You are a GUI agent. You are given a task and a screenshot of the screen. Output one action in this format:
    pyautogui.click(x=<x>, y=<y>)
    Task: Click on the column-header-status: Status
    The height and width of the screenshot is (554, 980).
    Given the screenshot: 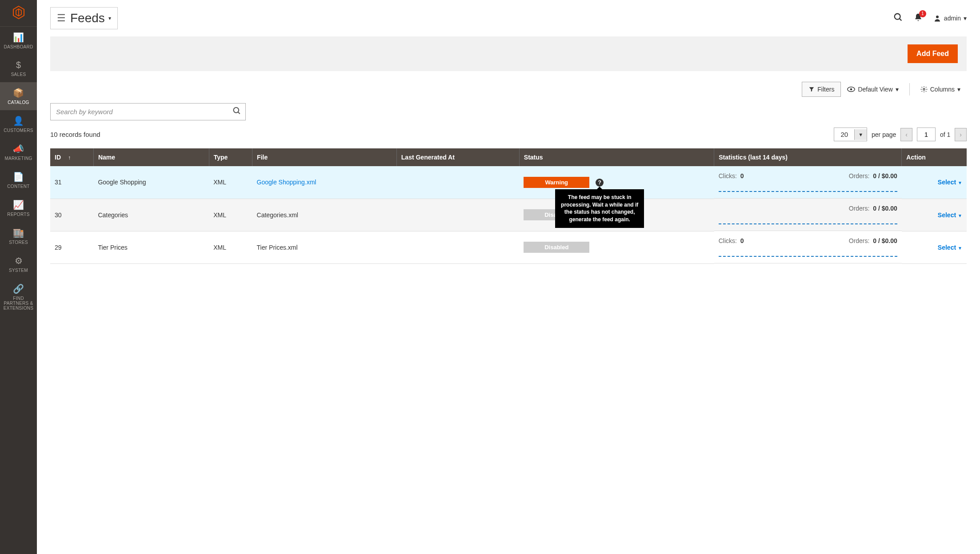 What is the action you would take?
    pyautogui.click(x=616, y=157)
    